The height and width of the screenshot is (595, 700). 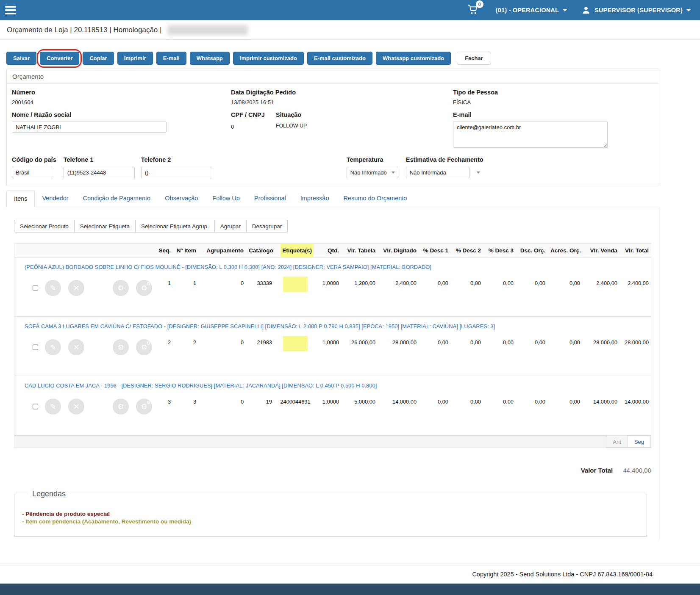 I want to click on item-values-row: ✎ ✕ ⚙ ⚙⚙ 2 2 0 21983 1,0000 26.000,00 28…, so click(x=333, y=354).